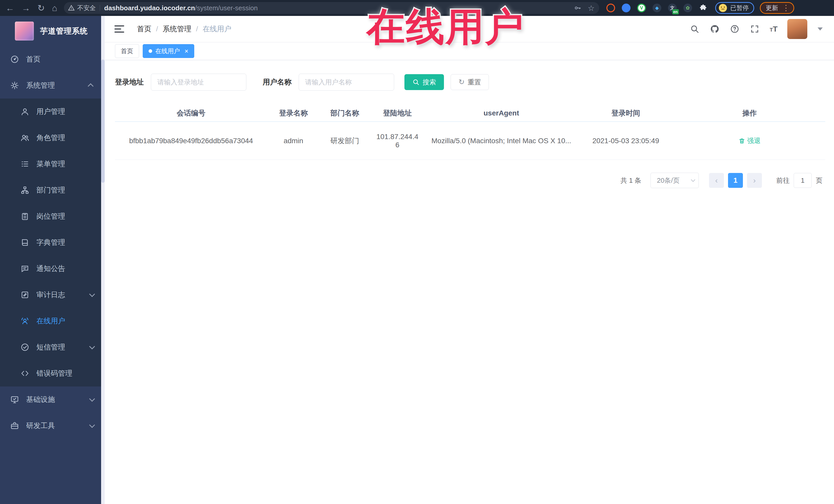 Image resolution: width=834 pixels, height=504 pixels. I want to click on reset-button-label: 重置, so click(474, 82).